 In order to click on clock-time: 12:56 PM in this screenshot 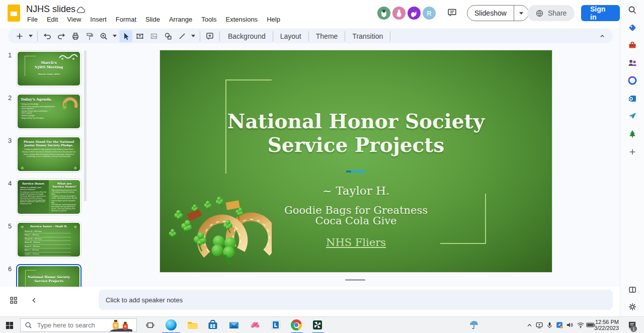, I will do `click(607, 322)`.